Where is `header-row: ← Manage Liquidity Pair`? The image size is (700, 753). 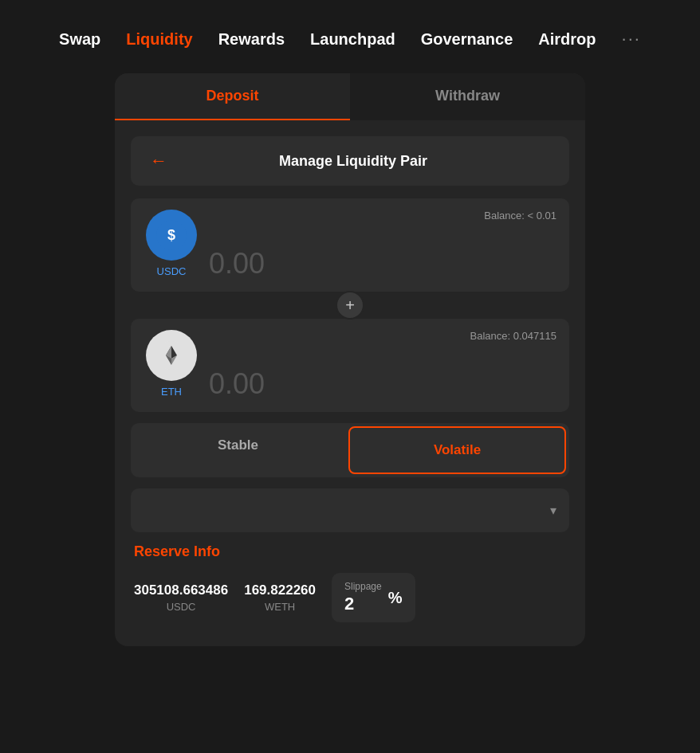
header-row: ← Manage Liquidity Pair is located at coordinates (350, 161).